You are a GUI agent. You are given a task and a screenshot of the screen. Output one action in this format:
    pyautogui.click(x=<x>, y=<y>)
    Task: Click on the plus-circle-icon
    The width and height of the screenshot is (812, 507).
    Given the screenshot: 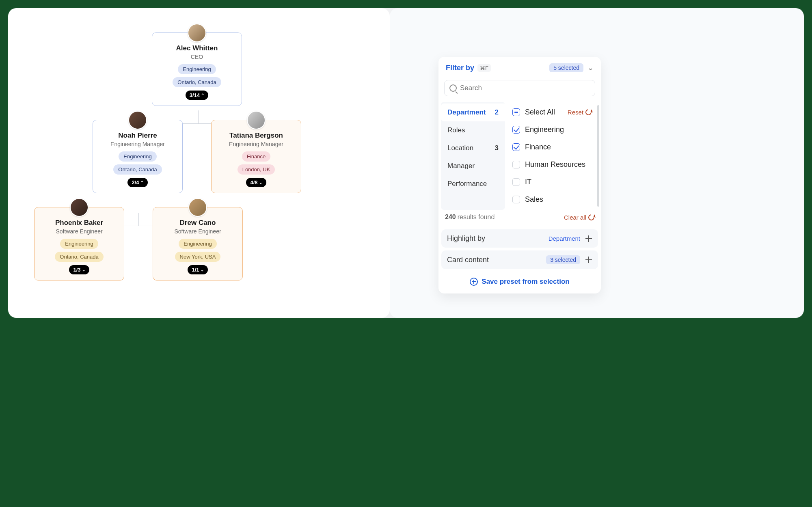 What is the action you would take?
    pyautogui.click(x=474, y=282)
    